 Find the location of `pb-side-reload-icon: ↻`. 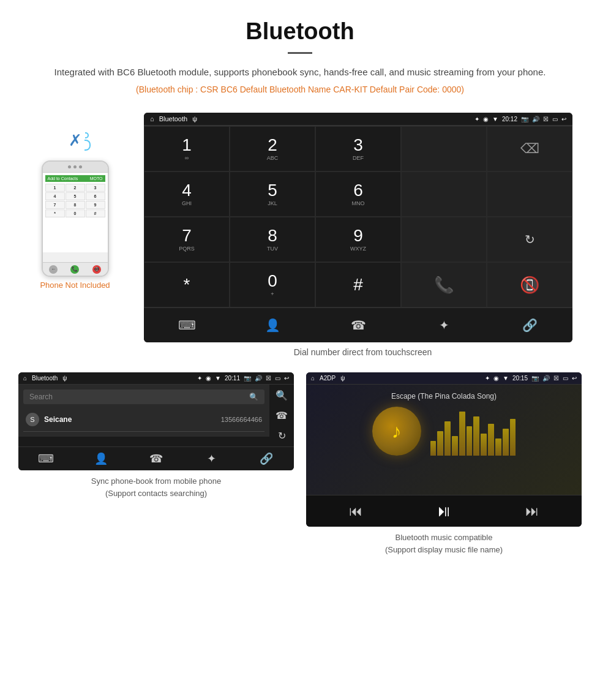

pb-side-reload-icon: ↻ is located at coordinates (282, 436).